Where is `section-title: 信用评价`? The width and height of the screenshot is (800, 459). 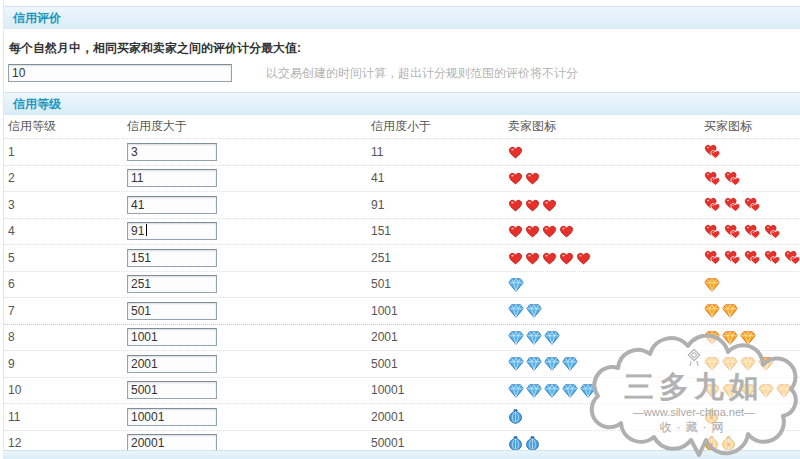
section-title: 信用评价 is located at coordinates (37, 18).